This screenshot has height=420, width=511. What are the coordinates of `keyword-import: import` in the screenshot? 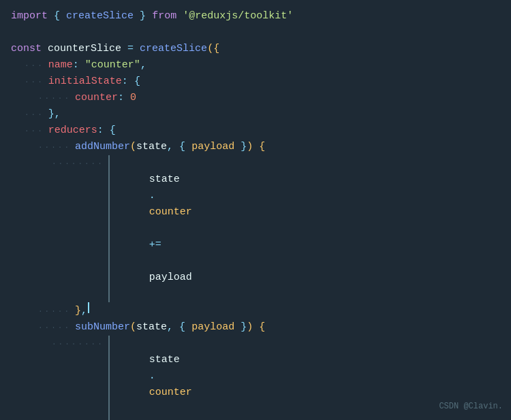 It's located at (29, 16).